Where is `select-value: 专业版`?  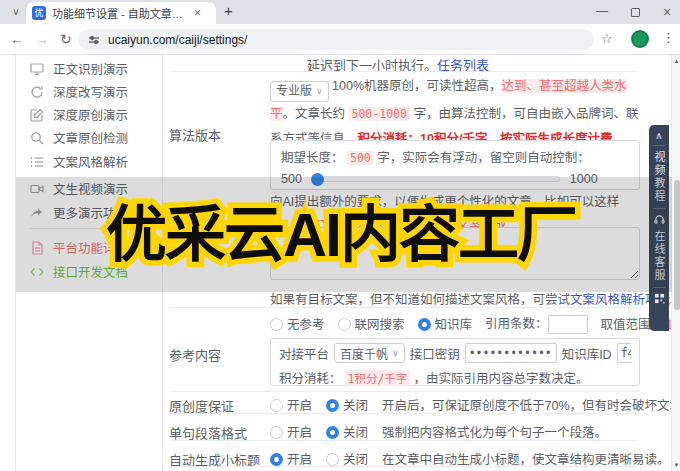 select-value: 专业版 is located at coordinates (294, 92).